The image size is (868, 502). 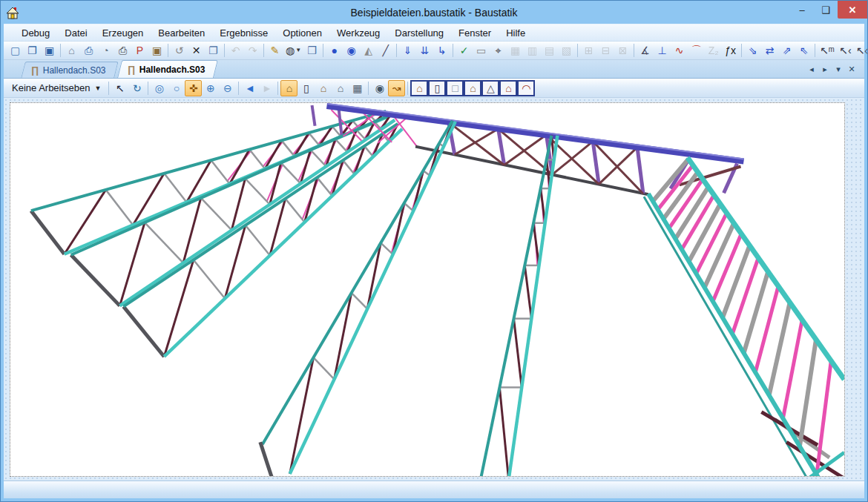 I want to click on page-setup-button: ⌂, so click(x=71, y=50).